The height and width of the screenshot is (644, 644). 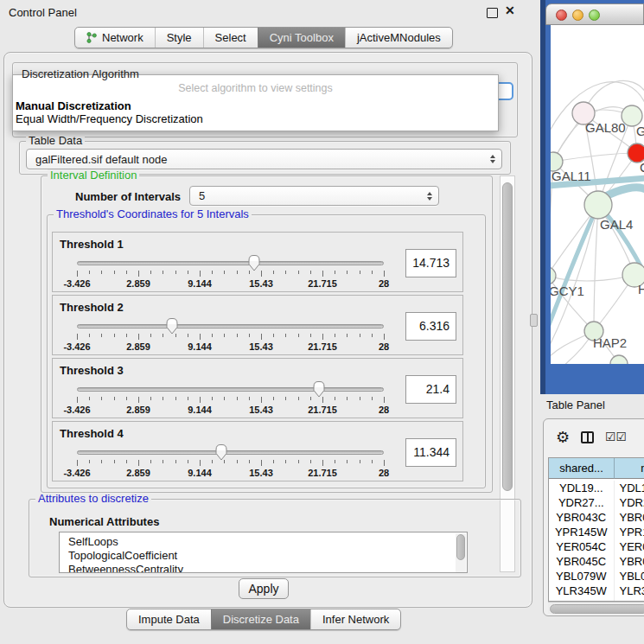 What do you see at coordinates (577, 16) in the screenshot?
I see `minimize-traffic-light` at bounding box center [577, 16].